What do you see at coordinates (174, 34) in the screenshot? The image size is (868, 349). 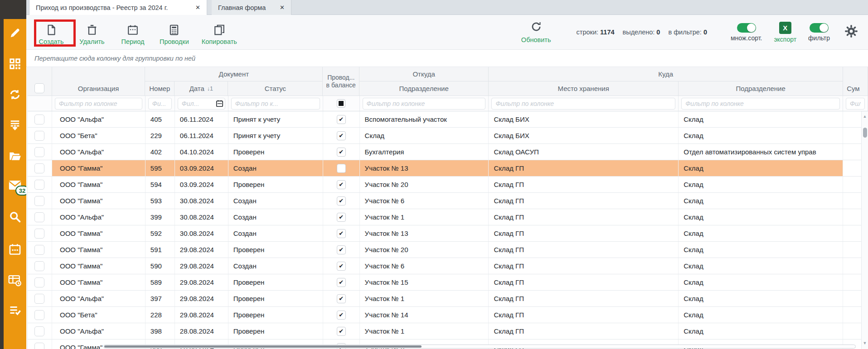 I see `postings-button: Проводки` at bounding box center [174, 34].